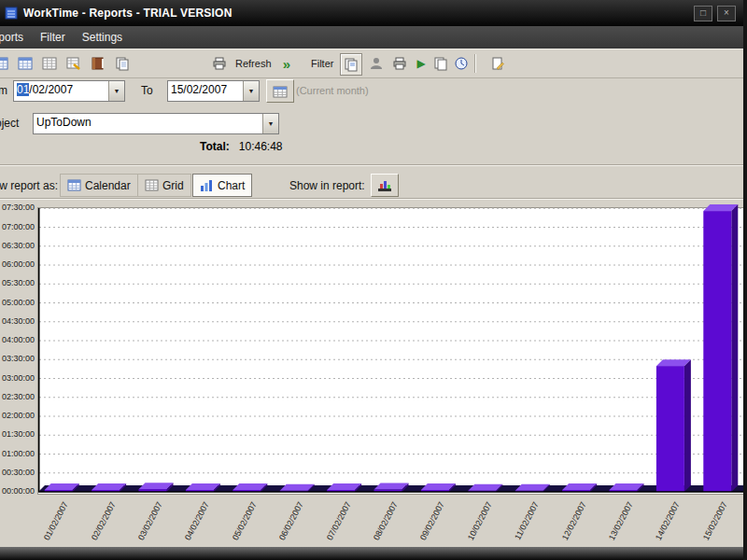 The width and height of the screenshot is (747, 560). Describe the element at coordinates (374, 122) in the screenshot. I see `project-row: Project UpToDown ▼` at that location.